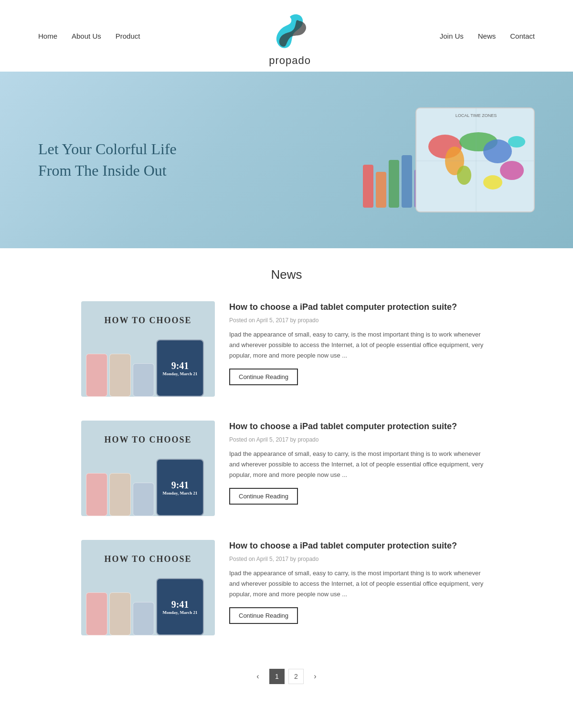  Describe the element at coordinates (361, 464) in the screenshot. I see `article-2-excerpt: Ipad the appearance of small, easy to ca…` at that location.